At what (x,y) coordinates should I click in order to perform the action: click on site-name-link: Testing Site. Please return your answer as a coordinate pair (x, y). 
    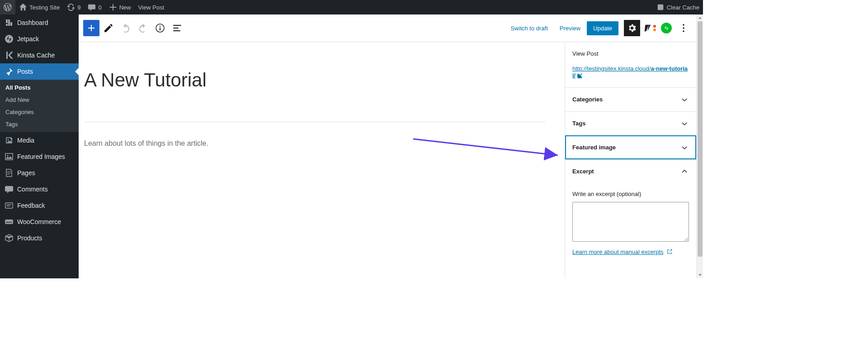
    Looking at the image, I should click on (39, 7).